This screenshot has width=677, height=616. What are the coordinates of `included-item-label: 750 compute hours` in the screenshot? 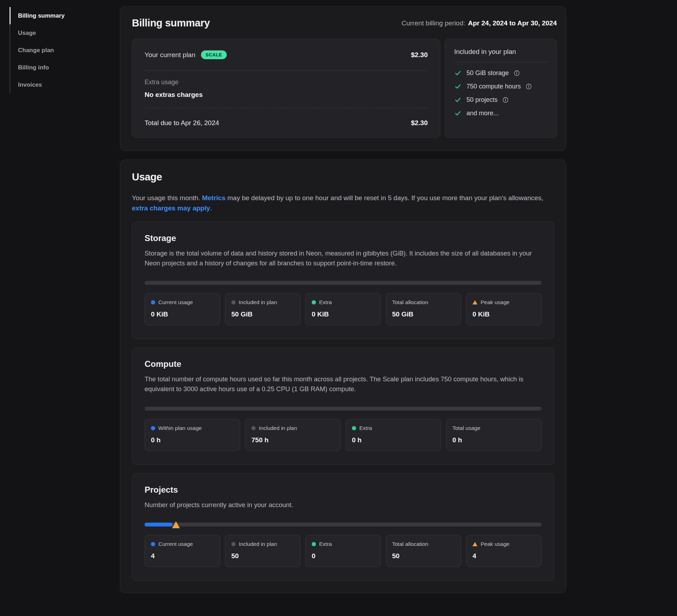 It's located at (494, 87).